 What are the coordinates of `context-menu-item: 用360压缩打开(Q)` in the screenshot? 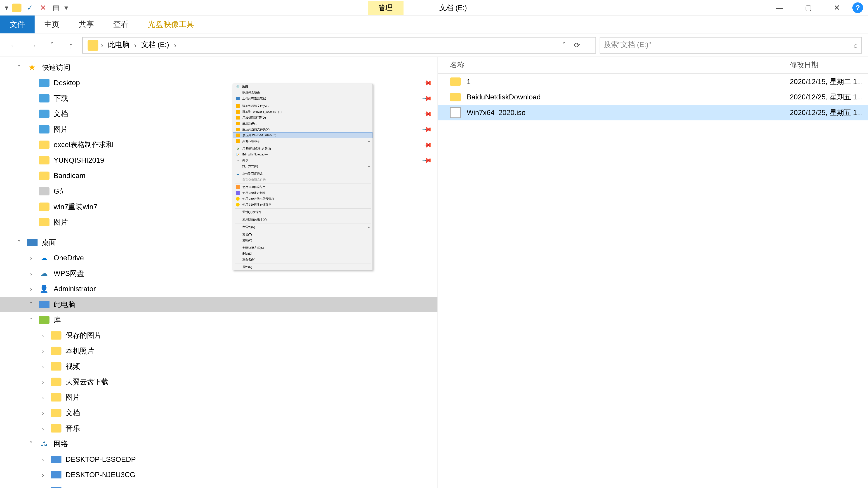 It's located at (303, 118).